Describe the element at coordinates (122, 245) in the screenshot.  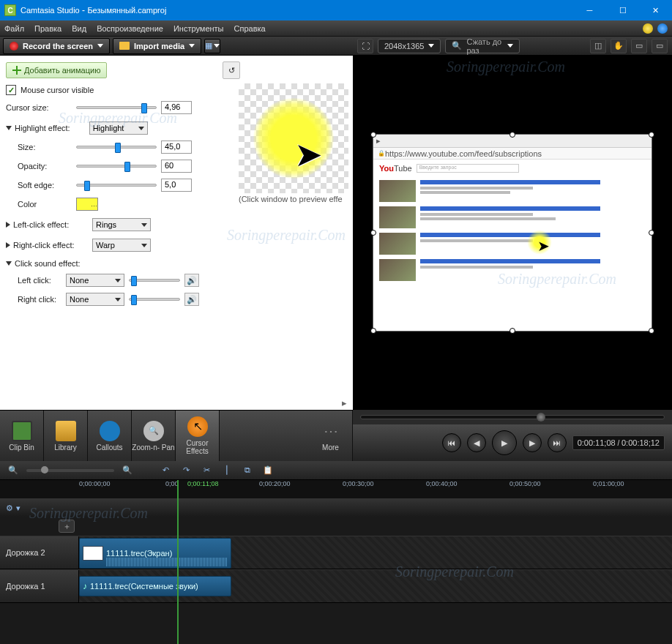
I see `rightclick-effect-dropdown: Warp` at that location.